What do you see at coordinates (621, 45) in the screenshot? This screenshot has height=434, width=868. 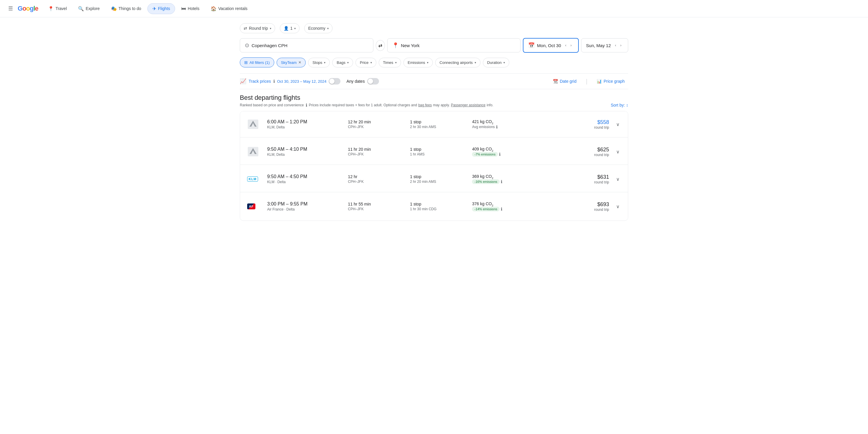 I see `return-date-next: ›` at bounding box center [621, 45].